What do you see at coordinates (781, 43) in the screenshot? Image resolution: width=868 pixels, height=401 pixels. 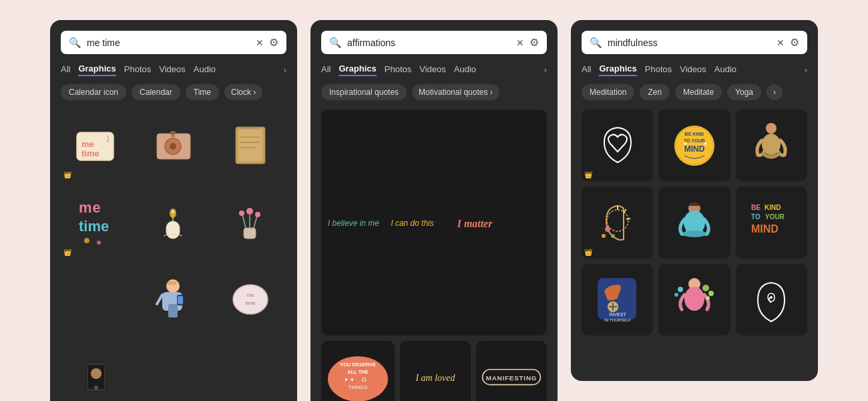 I see `clear-search-3: ✕` at bounding box center [781, 43].